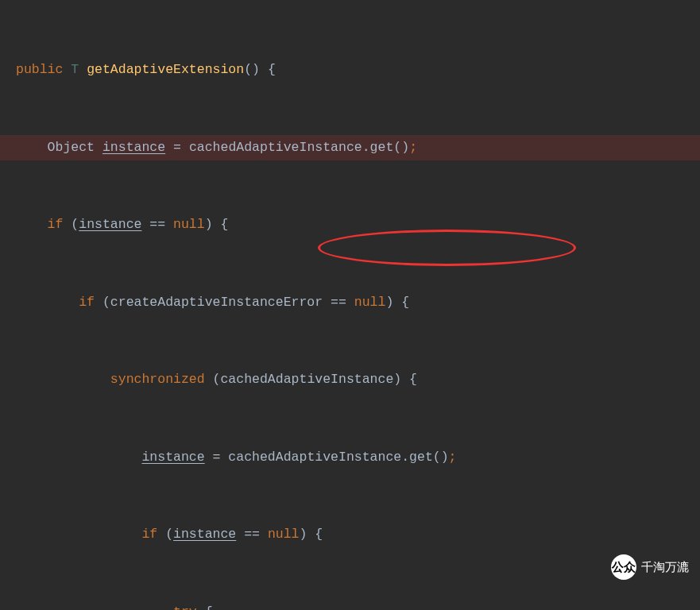 This screenshot has height=610, width=700. What do you see at coordinates (75, 70) in the screenshot?
I see `generic-T: T` at bounding box center [75, 70].